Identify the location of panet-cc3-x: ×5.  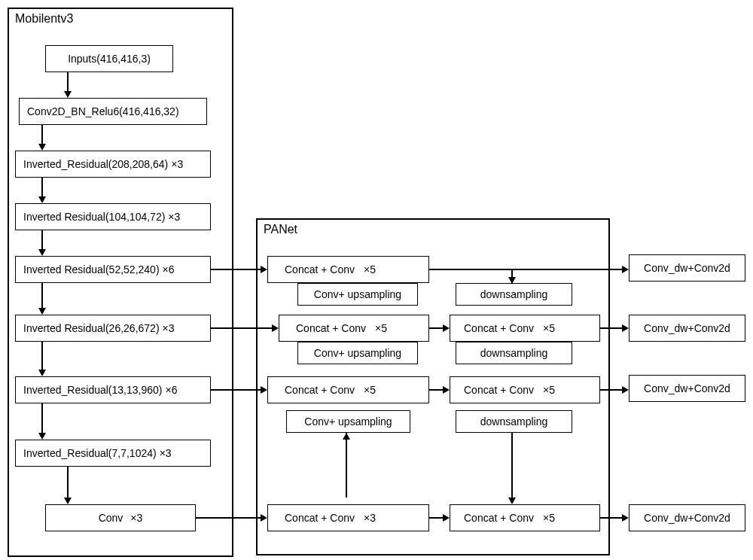
(370, 390).